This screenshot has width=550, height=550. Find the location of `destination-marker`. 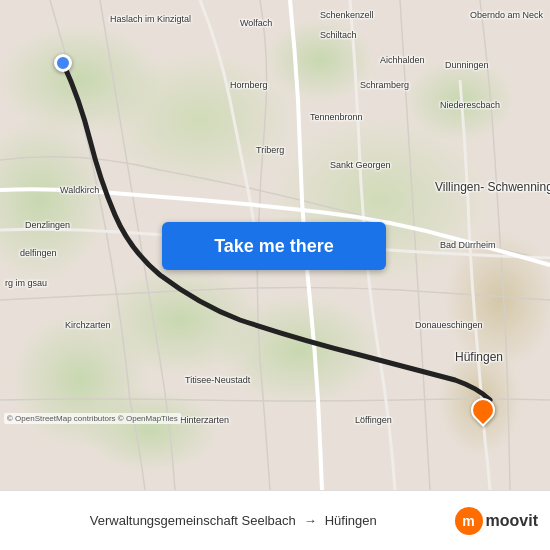

destination-marker is located at coordinates (483, 414).